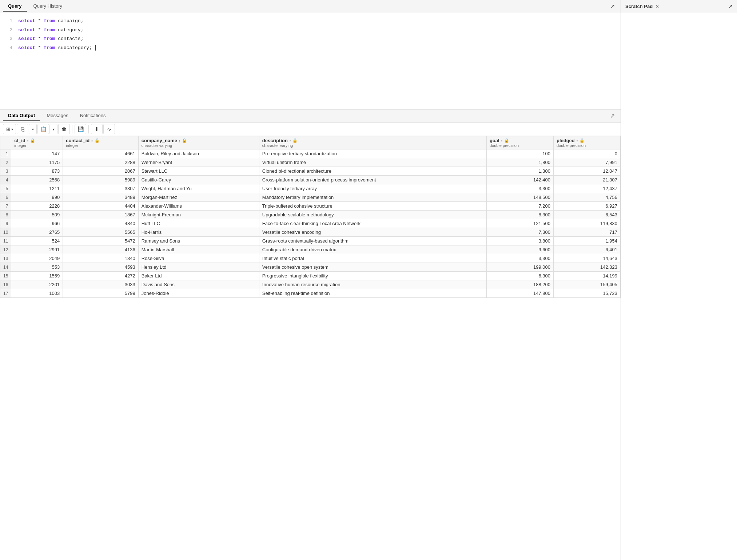 This screenshot has height=560, width=737. I want to click on cell-contact_id: 2288, so click(101, 163).